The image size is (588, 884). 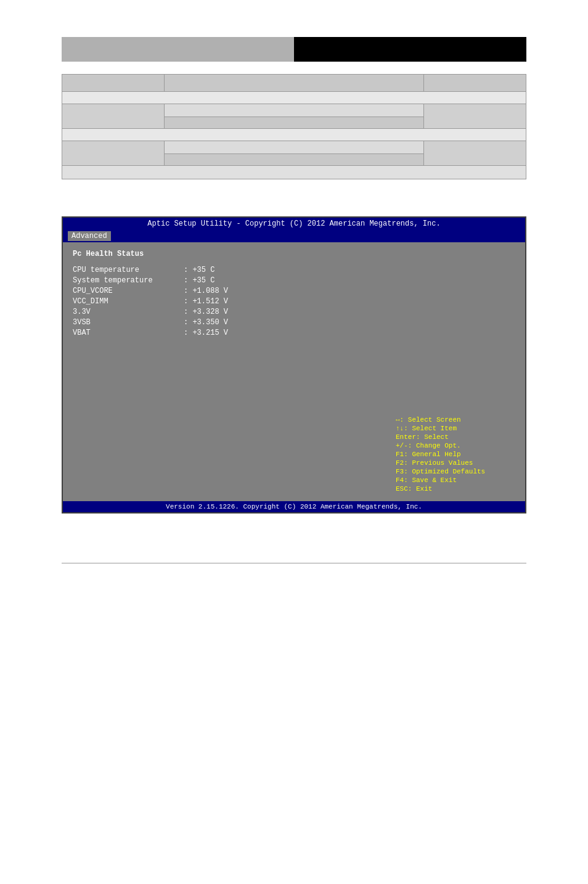 I want to click on header-bar-left, so click(x=178, y=49).